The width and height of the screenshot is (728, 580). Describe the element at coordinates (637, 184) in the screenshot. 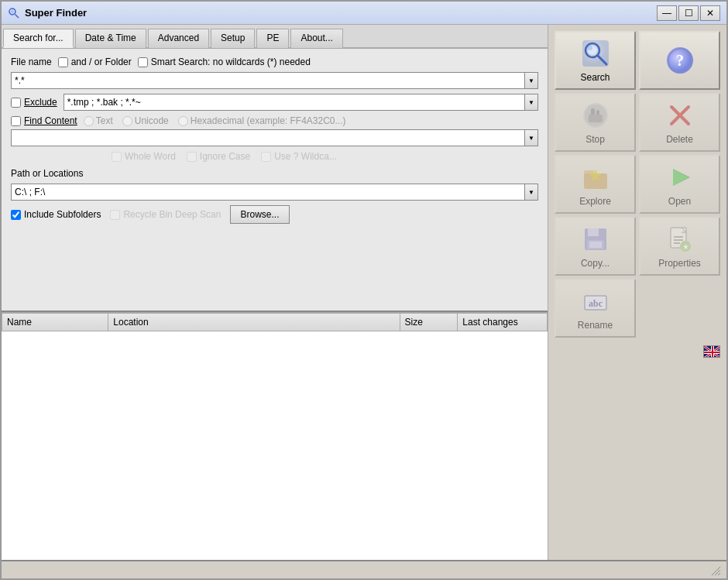

I see `action-button-grid: Search` at that location.